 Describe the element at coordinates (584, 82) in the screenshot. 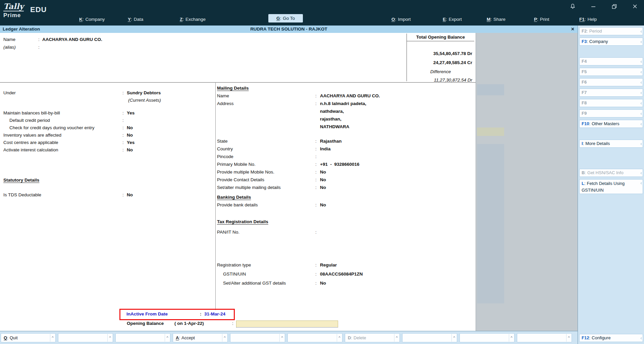

I see `shortcut-key: F6` at that location.